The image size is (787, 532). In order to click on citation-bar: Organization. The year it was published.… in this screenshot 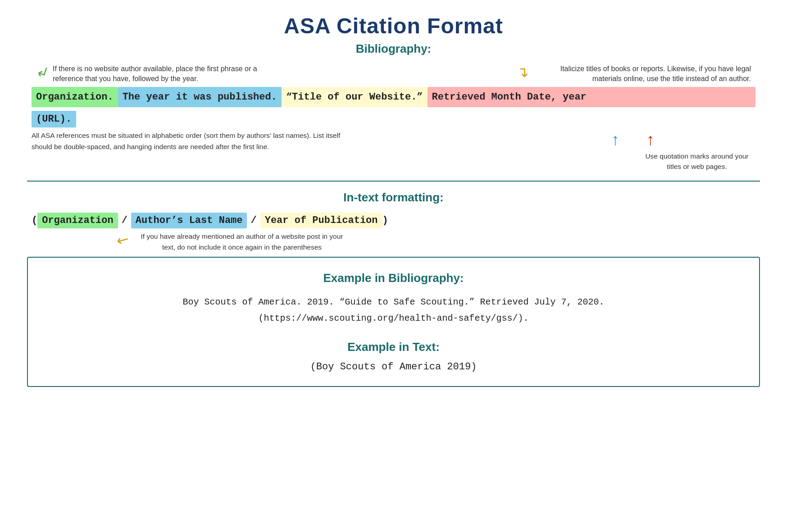, I will do `click(394, 97)`.